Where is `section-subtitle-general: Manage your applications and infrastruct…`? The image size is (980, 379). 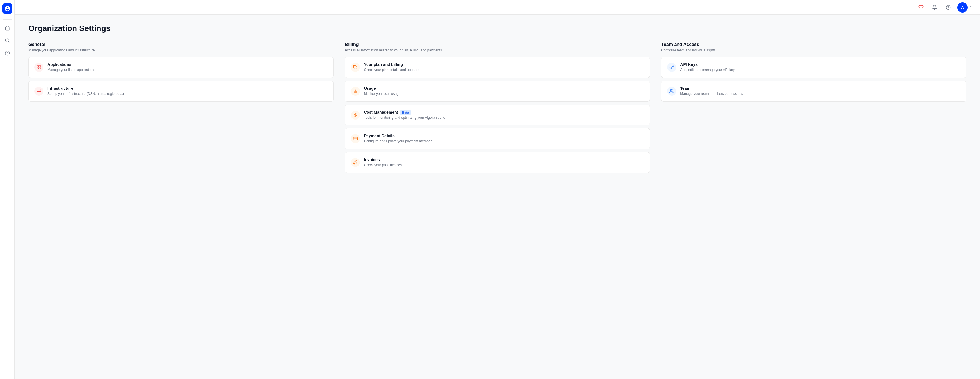
section-subtitle-general: Manage your applications and infrastruct… is located at coordinates (181, 50).